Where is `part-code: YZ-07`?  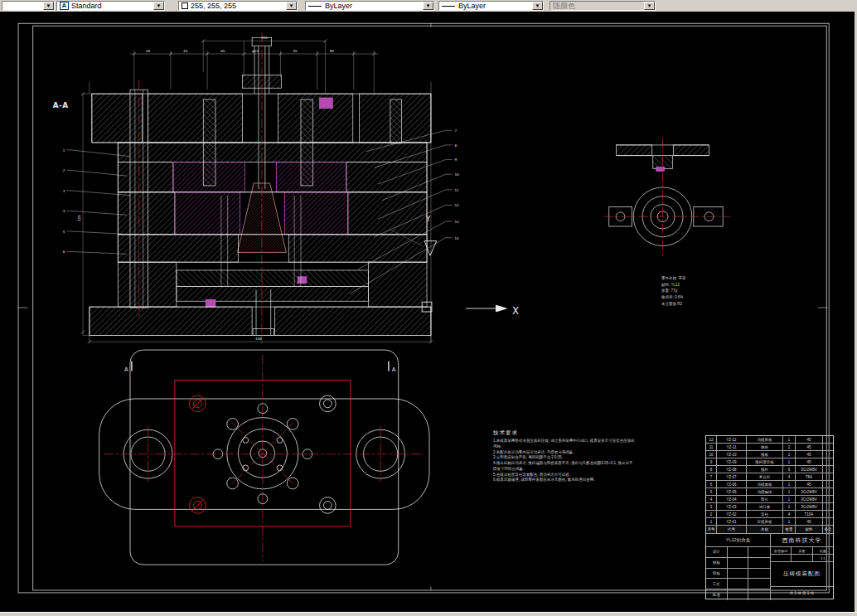 part-code: YZ-07 is located at coordinates (732, 477).